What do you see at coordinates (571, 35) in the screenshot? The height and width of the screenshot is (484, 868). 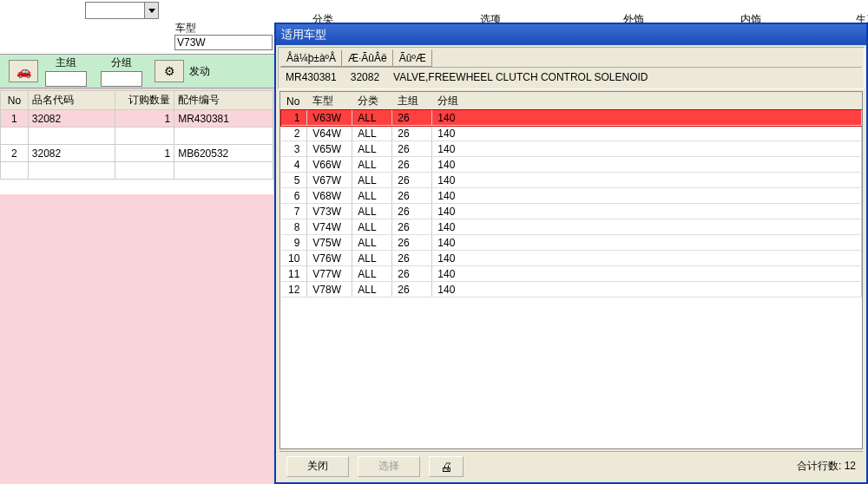 I see `dialog-title: 适用车型` at bounding box center [571, 35].